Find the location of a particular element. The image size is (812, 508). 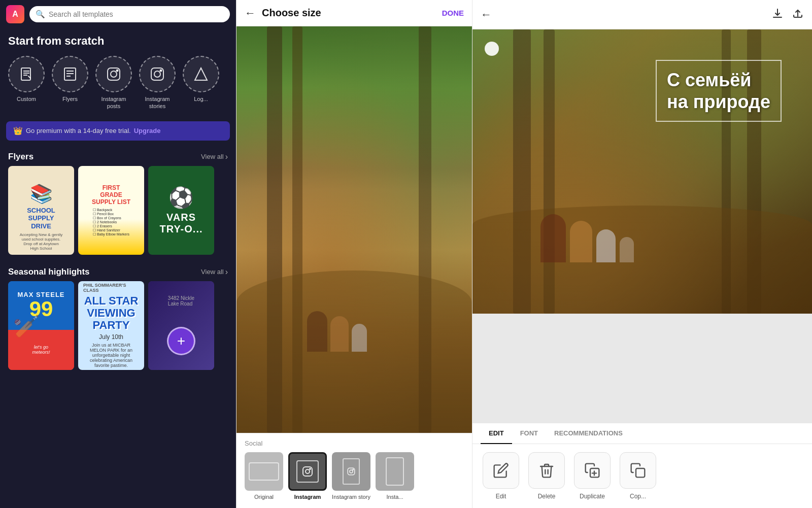

size-option-original: Original is located at coordinates (264, 476).